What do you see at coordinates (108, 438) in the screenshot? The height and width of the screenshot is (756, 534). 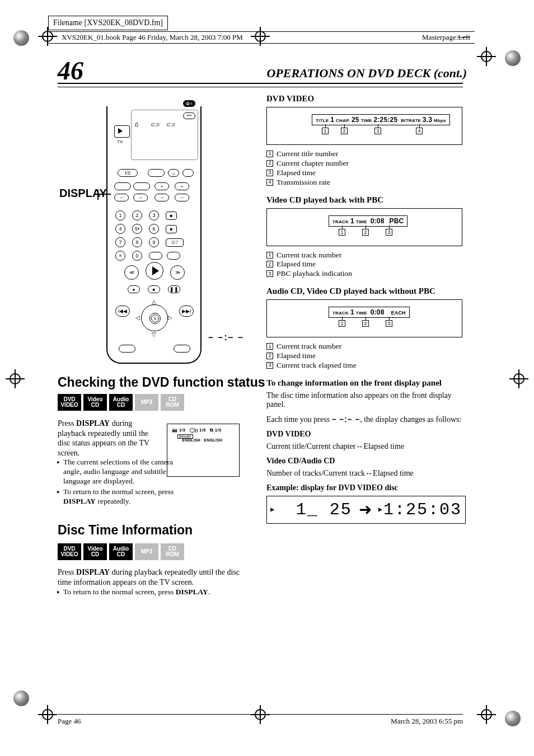 I see `para-press-display-1: Press DISPLAY during playback repeatedly…` at bounding box center [108, 438].